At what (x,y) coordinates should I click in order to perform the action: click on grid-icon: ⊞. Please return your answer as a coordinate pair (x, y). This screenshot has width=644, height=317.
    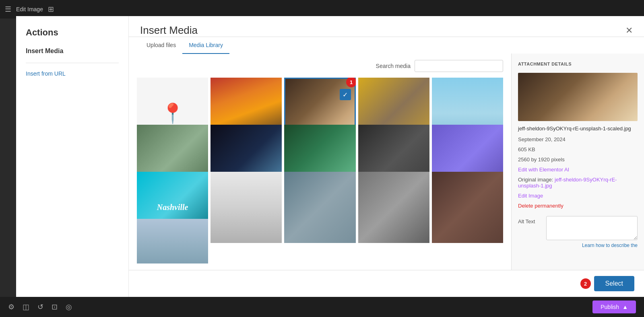
    Looking at the image, I should click on (51, 9).